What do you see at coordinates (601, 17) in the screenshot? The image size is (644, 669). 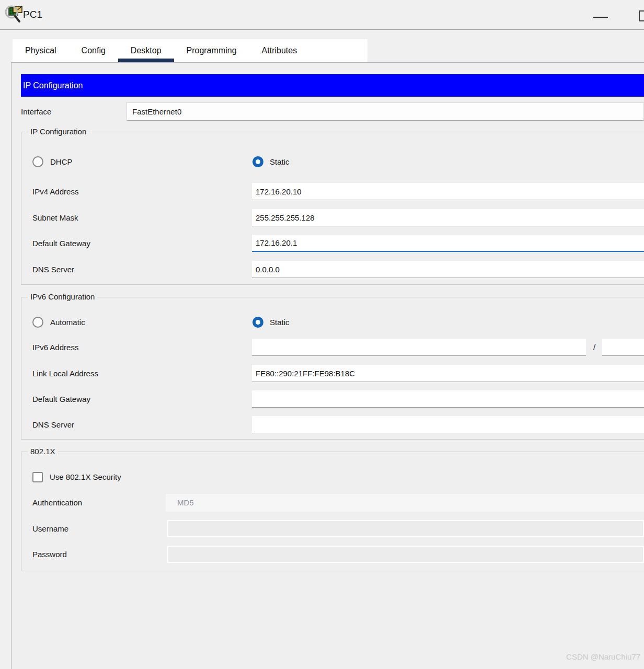 I see `minimize-button` at bounding box center [601, 17].